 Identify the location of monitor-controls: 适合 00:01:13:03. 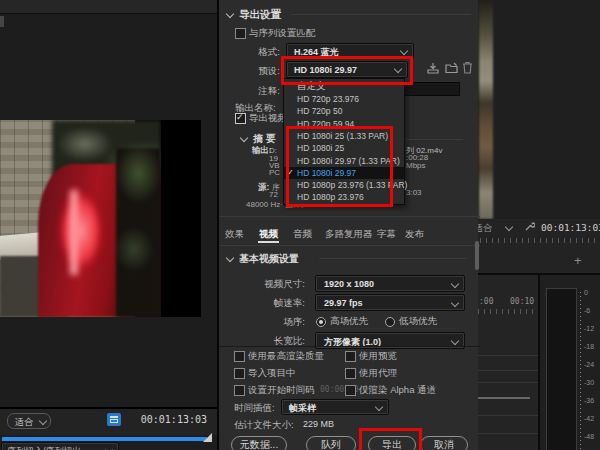
(539, 227).